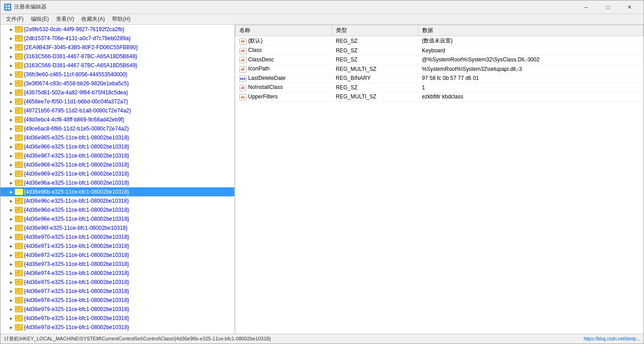 This screenshot has width=644, height=344. What do you see at coordinates (117, 138) in the screenshot?
I see `tree-item: ▶{4d36e965-e325-11ce-bfc1-08002be10318}` at bounding box center [117, 138].